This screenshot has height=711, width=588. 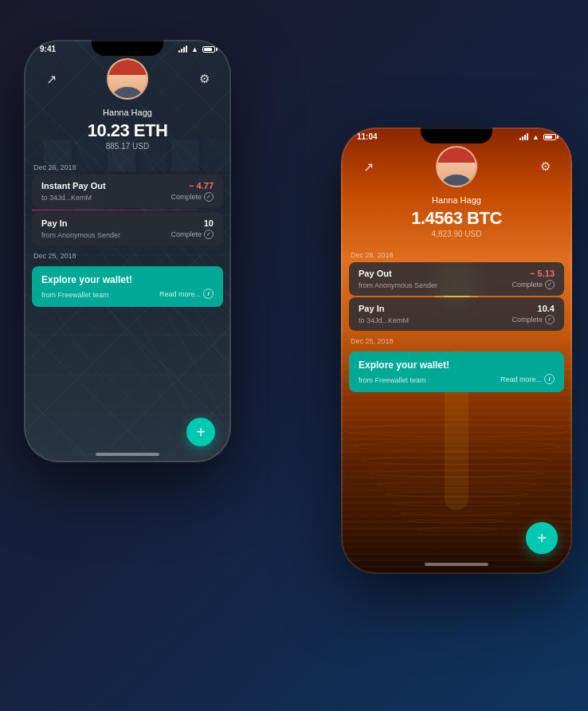 What do you see at coordinates (127, 191) in the screenshot?
I see `transaction-item: Instant Pay Out − 4.77 to 34Jd...KemM Co…` at bounding box center [127, 191].